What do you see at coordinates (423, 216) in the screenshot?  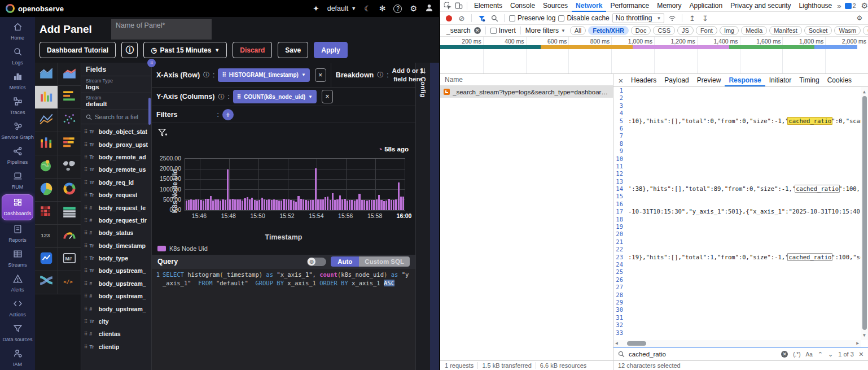 I see `config-side-tab: Config` at bounding box center [423, 216].